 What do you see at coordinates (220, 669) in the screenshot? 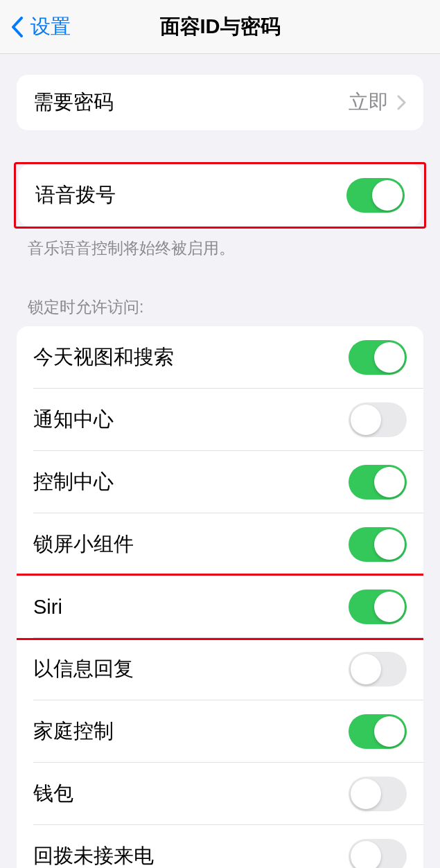
I see `lock-access-row: 以信息回复` at bounding box center [220, 669].